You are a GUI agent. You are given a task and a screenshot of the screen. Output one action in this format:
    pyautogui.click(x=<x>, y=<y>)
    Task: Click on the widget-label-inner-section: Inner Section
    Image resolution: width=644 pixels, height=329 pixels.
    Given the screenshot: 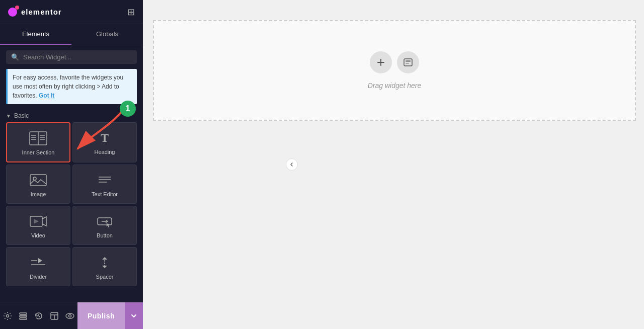 What is the action you would take?
    pyautogui.click(x=38, y=152)
    